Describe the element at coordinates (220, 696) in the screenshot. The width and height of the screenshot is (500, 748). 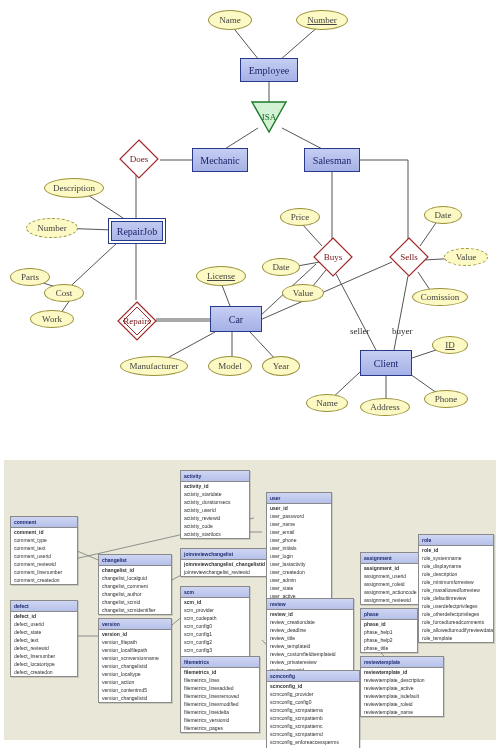
I see `table-column: filemetrics_linesremoved` at that location.